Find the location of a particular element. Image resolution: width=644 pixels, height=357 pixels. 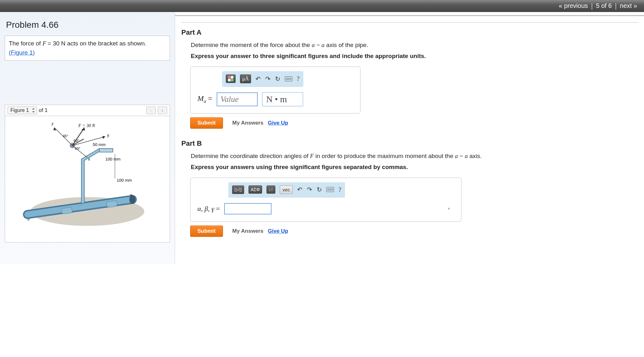

divider is located at coordinates (410, 23).